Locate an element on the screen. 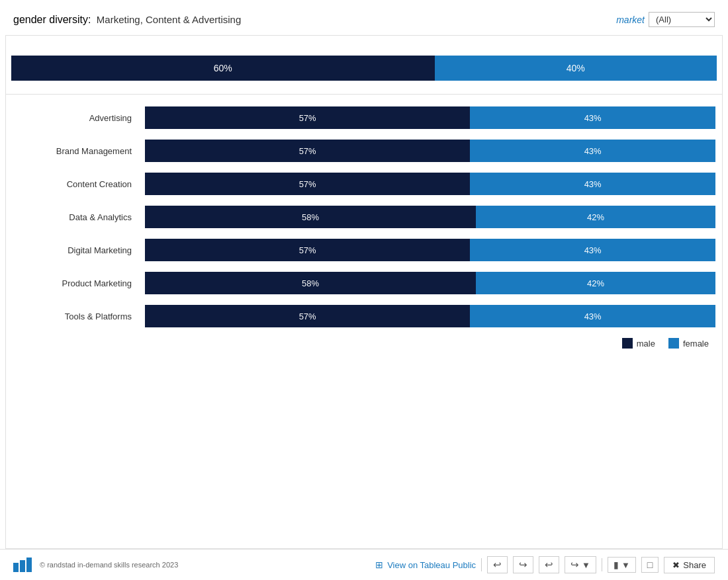 The width and height of the screenshot is (728, 580). summary-female-label: 40% is located at coordinates (576, 68).